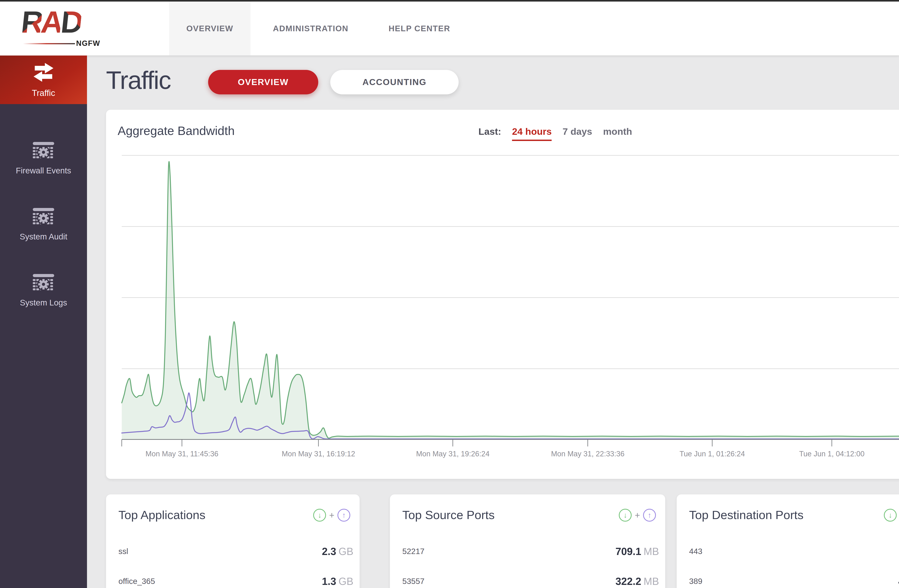  I want to click on top-header: RAD NGFW OVERVIEWADMINISTRATIONHELP CENT…, so click(450, 29).